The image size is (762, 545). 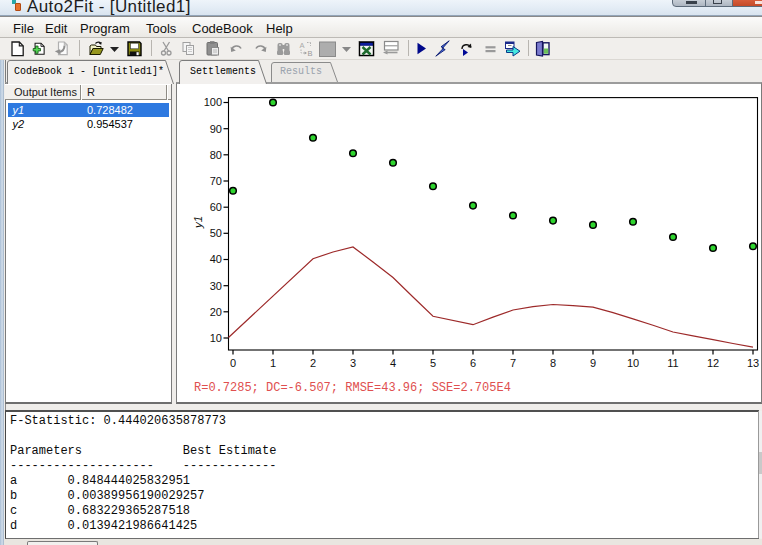 I want to click on svg-text: 40, so click(x=216, y=259).